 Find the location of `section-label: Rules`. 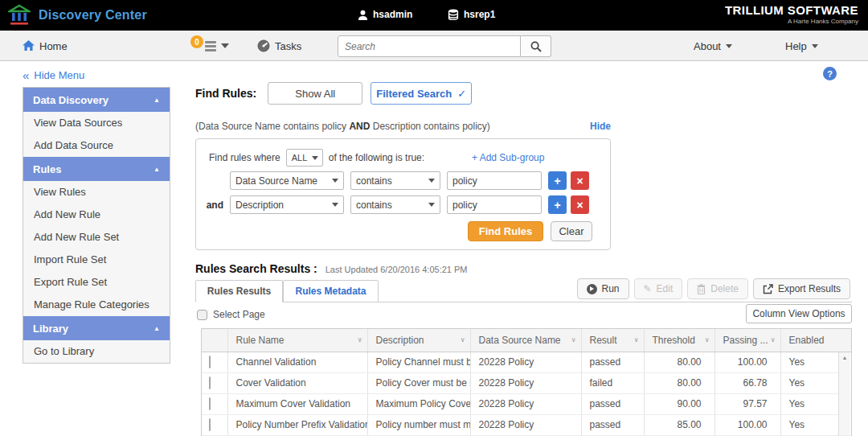

section-label: Rules is located at coordinates (47, 169).